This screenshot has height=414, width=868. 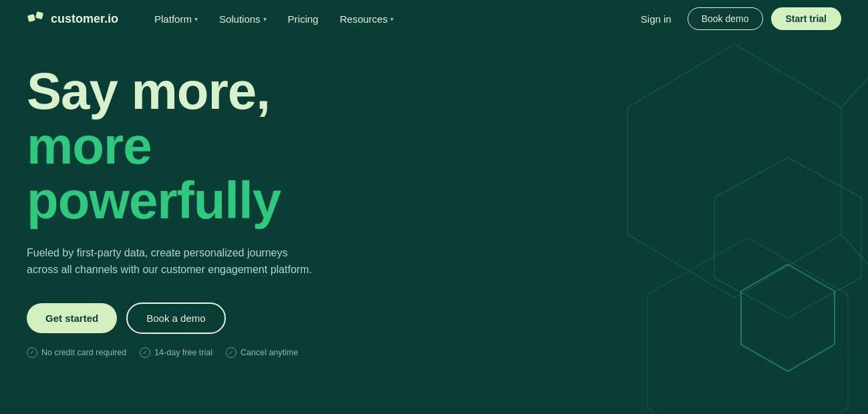 I want to click on nav-links: Platform ▾ Solutions ▾ Pricing Resources…, so click(x=389, y=19).